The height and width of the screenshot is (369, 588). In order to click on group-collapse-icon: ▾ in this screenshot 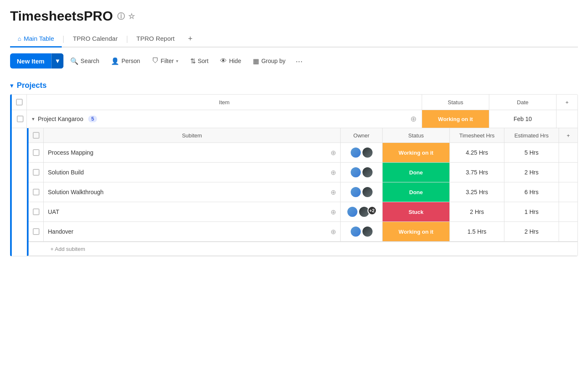, I will do `click(12, 86)`.